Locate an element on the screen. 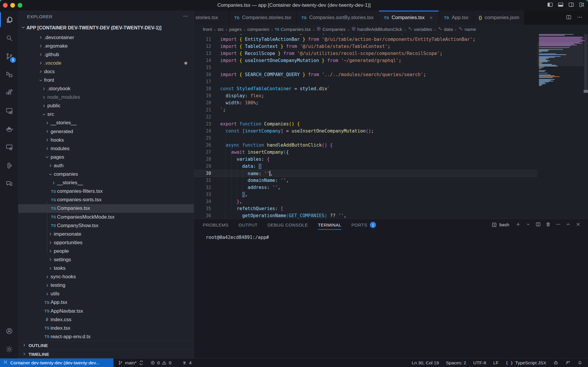  close-tab-icon is located at coordinates (431, 18).